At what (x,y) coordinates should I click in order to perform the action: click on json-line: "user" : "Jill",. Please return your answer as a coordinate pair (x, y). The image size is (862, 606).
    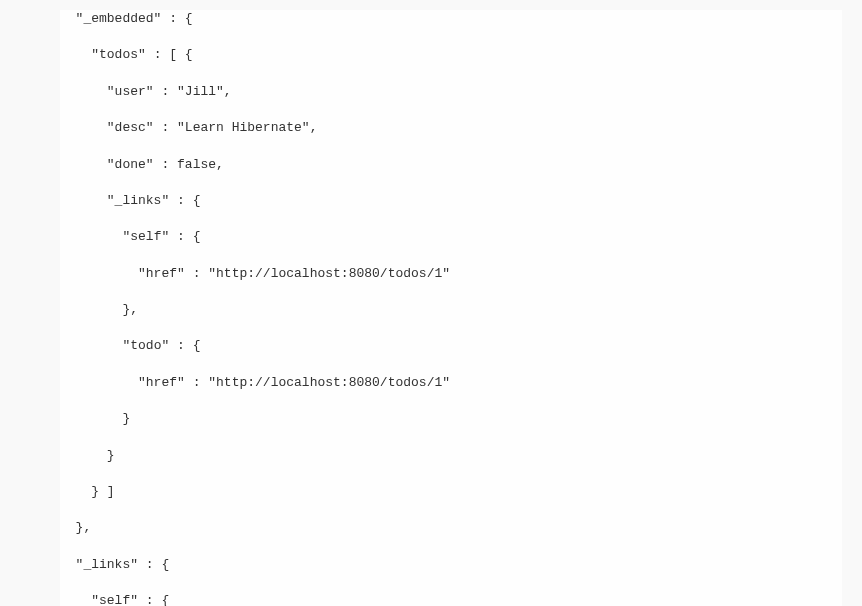
    Looking at the image, I should click on (451, 92).